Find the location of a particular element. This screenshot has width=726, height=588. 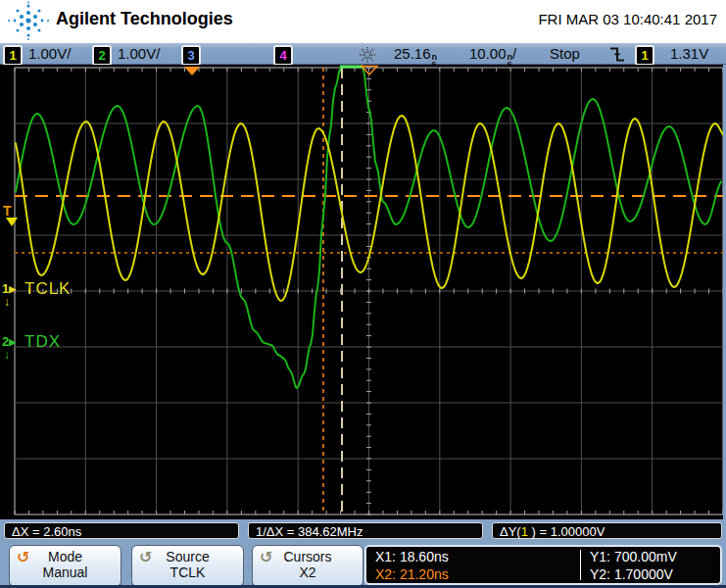

softkey-value: X2 is located at coordinates (308, 572).